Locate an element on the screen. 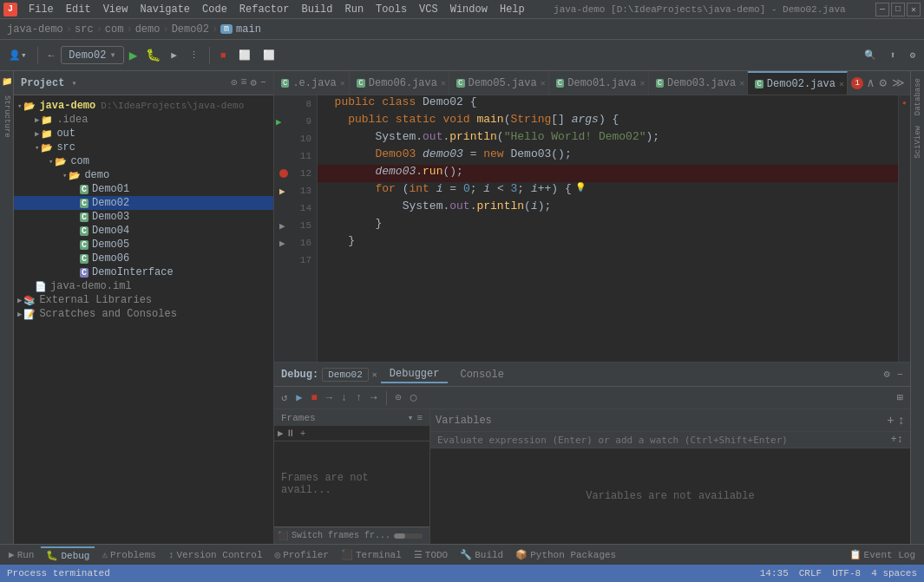  bt-build: 🔧 Build is located at coordinates (482, 555).